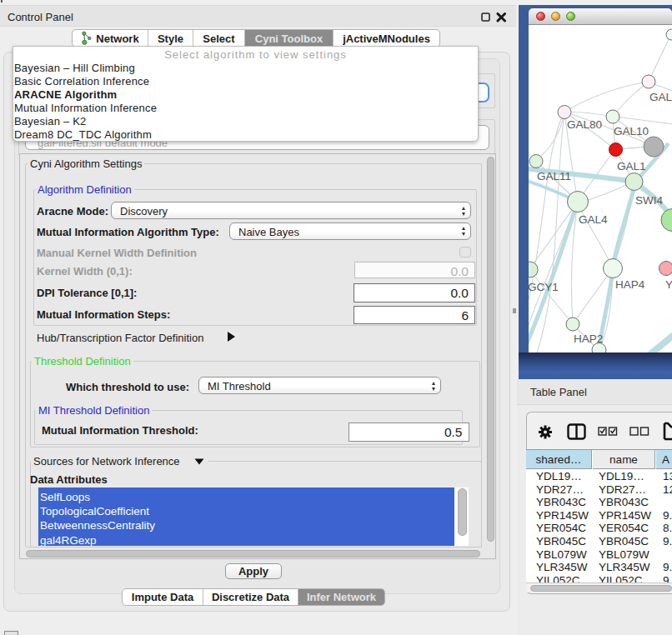  What do you see at coordinates (669, 285) in the screenshot?
I see `svg-text: YJ` at bounding box center [669, 285].